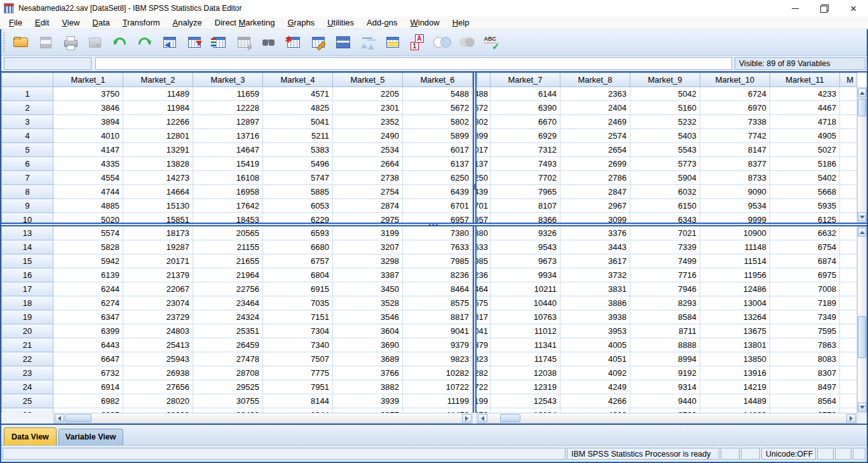 The image size is (868, 463). Describe the element at coordinates (298, 206) in the screenshot. I see `cell: 6053` at that location.